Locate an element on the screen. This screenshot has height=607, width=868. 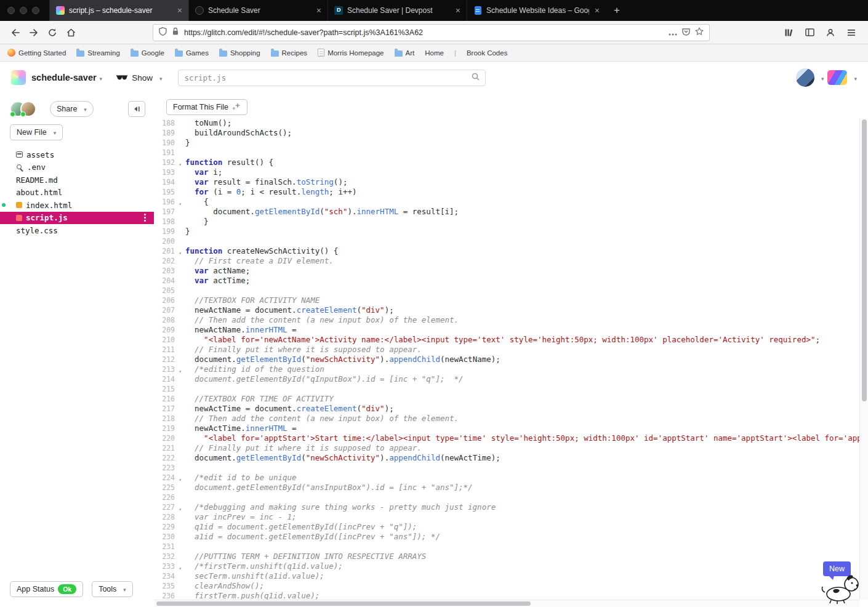
code-line: 225 document.getElementById("ansInputBox… is located at coordinates (507, 488).